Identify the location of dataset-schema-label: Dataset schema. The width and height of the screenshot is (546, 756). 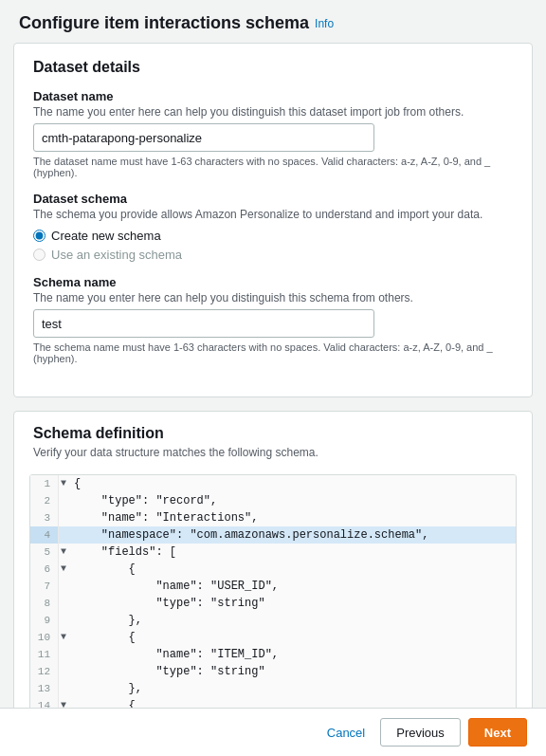
(273, 199).